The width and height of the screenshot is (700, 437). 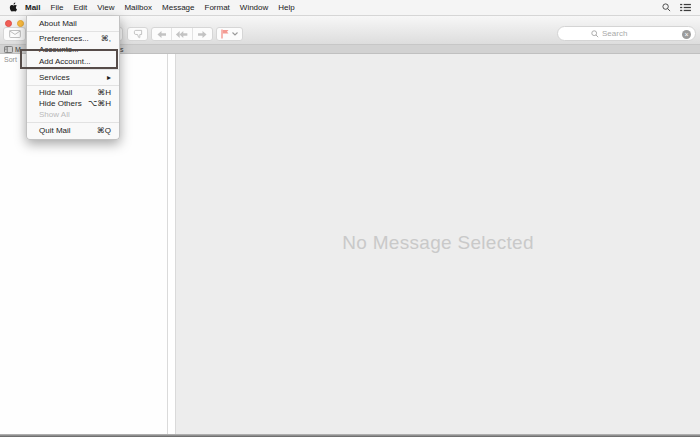 What do you see at coordinates (235, 34) in the screenshot?
I see `chevron-down-icon` at bounding box center [235, 34].